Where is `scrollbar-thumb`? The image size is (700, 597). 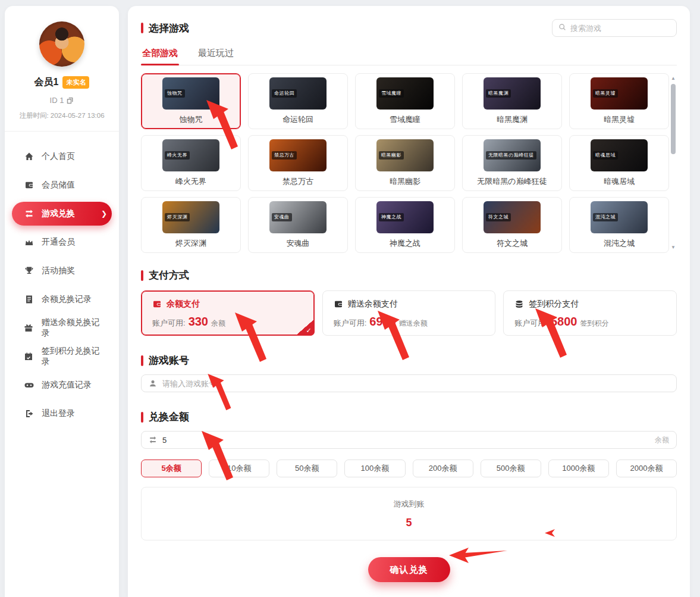 scrollbar-thumb is located at coordinates (673, 119).